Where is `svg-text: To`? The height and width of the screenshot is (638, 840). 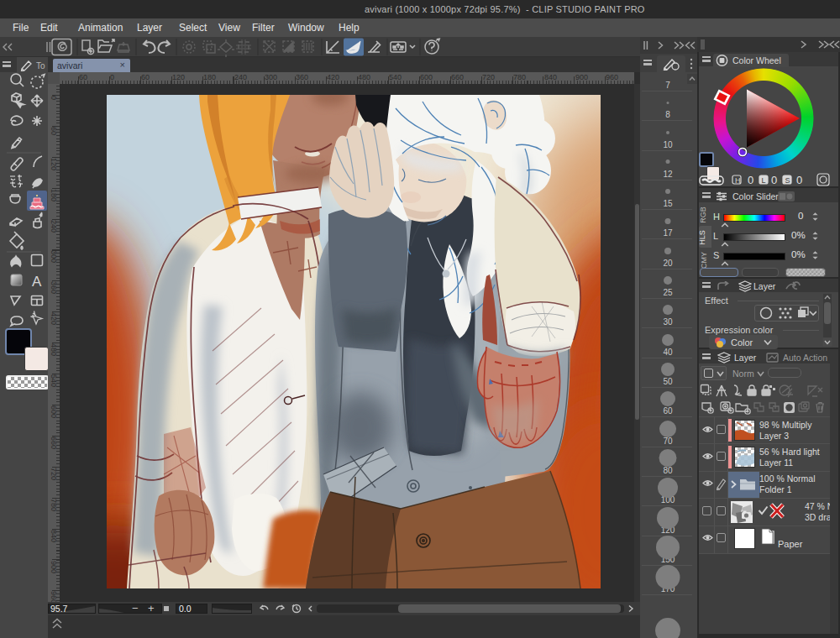
svg-text: To is located at coordinates (40, 65).